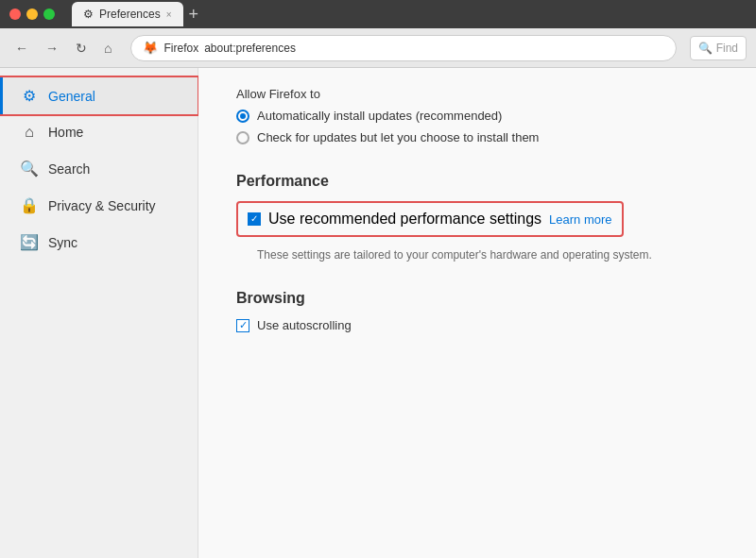  I want to click on auto-update-option: Automatically install updates (recommend…, so click(477, 115).